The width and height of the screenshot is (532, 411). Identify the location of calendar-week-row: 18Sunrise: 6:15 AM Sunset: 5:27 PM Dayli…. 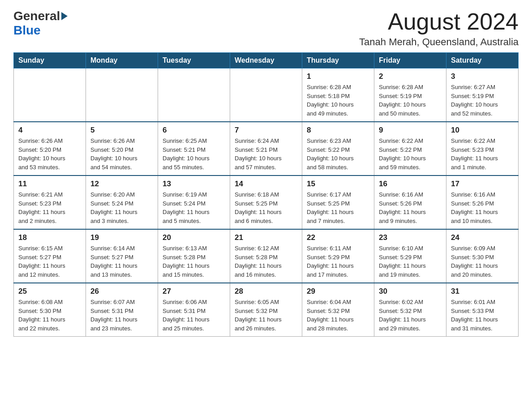
(266, 256).